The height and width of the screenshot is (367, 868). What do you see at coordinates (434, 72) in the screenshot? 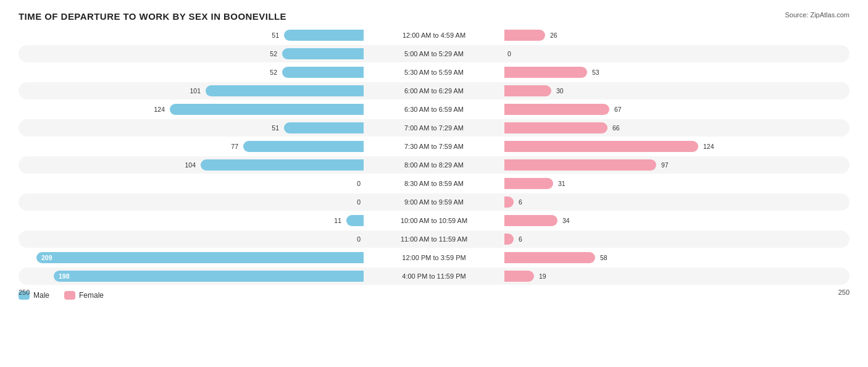
I see `time-label: 5:30 AM to 5:59 AM` at bounding box center [434, 72].